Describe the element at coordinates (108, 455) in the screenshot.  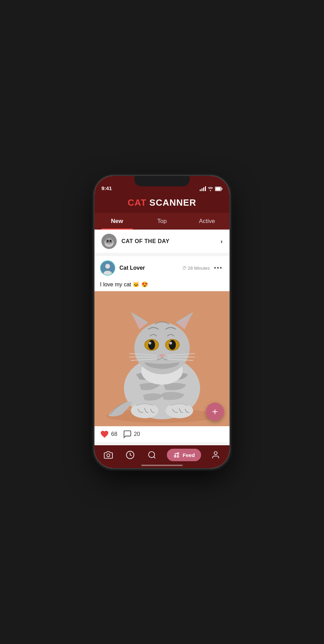
I see `nav-camera` at that location.